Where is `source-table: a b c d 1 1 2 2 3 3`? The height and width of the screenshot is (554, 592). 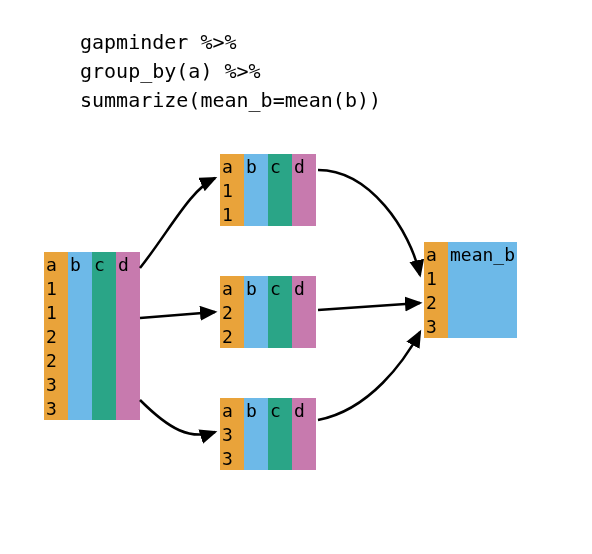 source-table: a b c d 1 1 2 2 3 3 is located at coordinates (92, 336).